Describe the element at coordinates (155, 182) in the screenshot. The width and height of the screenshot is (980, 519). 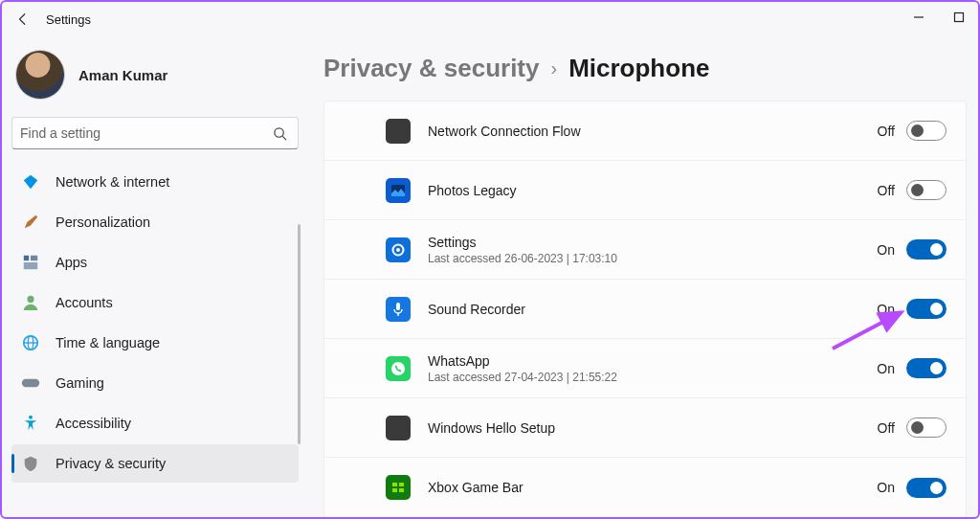
I see `sidebar-item-network-internet: Network & internet` at that location.